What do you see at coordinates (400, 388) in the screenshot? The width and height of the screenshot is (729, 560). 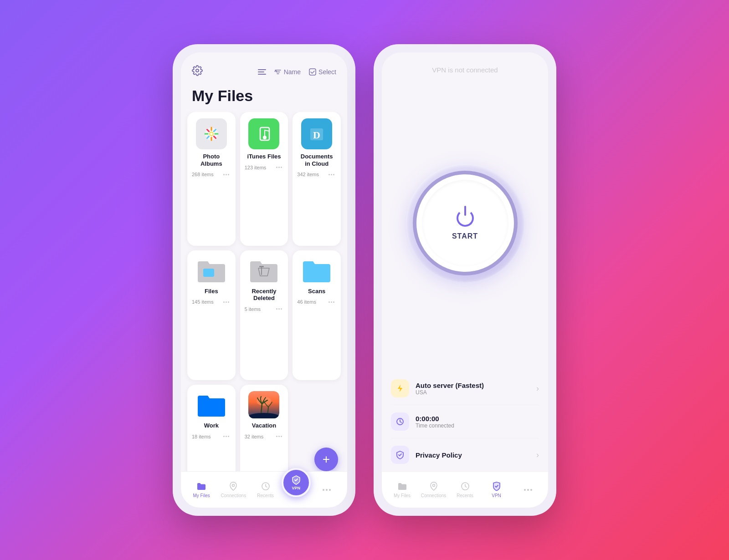 I see `lightning-icon-wrap` at bounding box center [400, 388].